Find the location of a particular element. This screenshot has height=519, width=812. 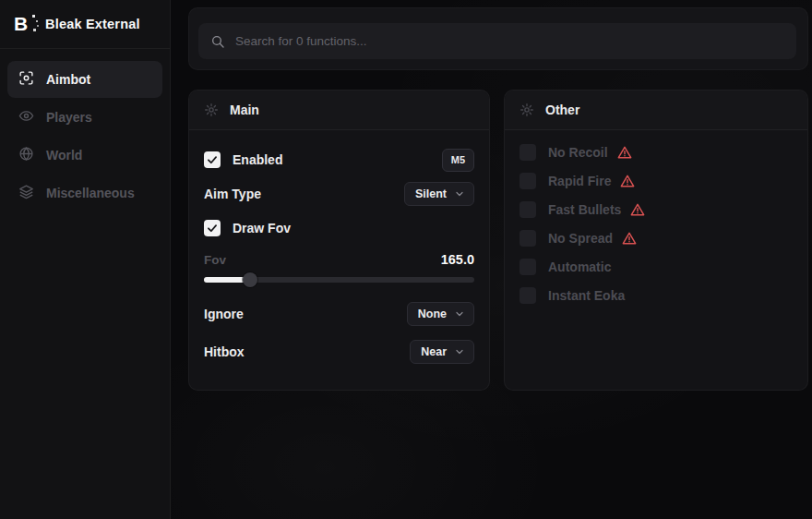

focus-icon is located at coordinates (26, 79).